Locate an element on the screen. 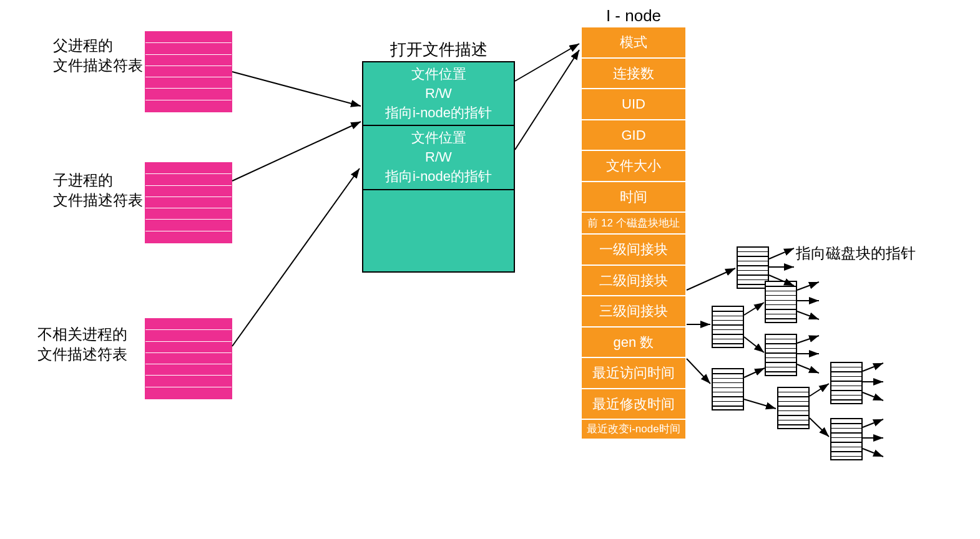 The image size is (980, 539). ofd-entry-1: 文件位置 R/W 指向i-node的指针 is located at coordinates (438, 94).